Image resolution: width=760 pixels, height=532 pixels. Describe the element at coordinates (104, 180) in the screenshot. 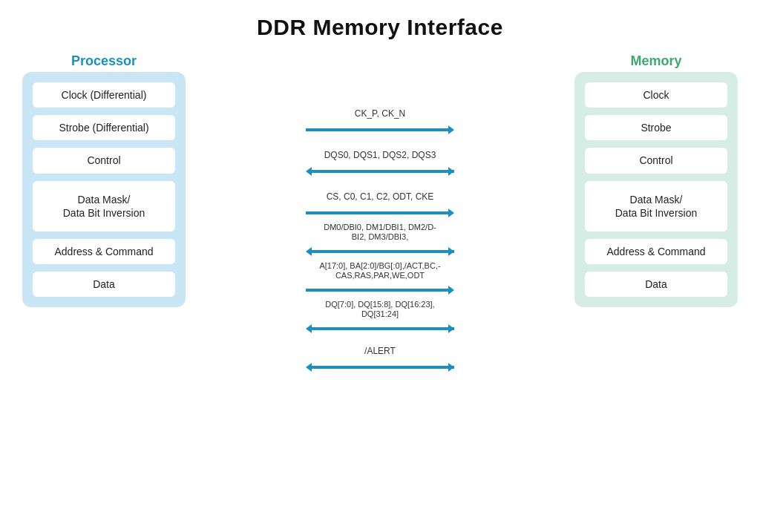

I see `processor-panel: Processor Clock (Differential) Strobe (D…` at that location.